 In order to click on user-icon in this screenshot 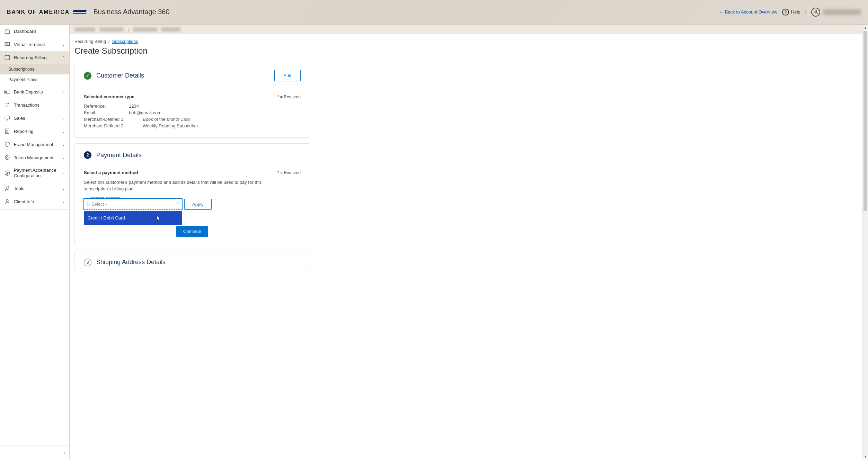, I will do `click(816, 12)`.